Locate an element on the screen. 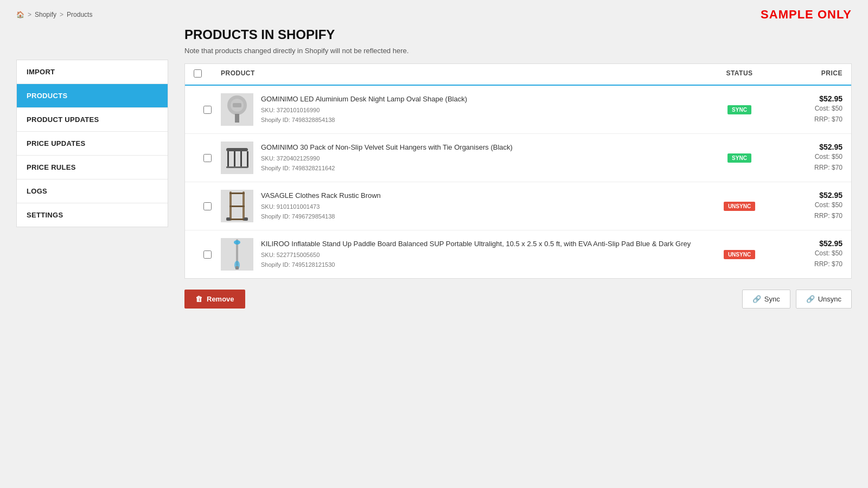 The image size is (868, 488). table-header: PRODUCT STATUS PRICE is located at coordinates (518, 75).